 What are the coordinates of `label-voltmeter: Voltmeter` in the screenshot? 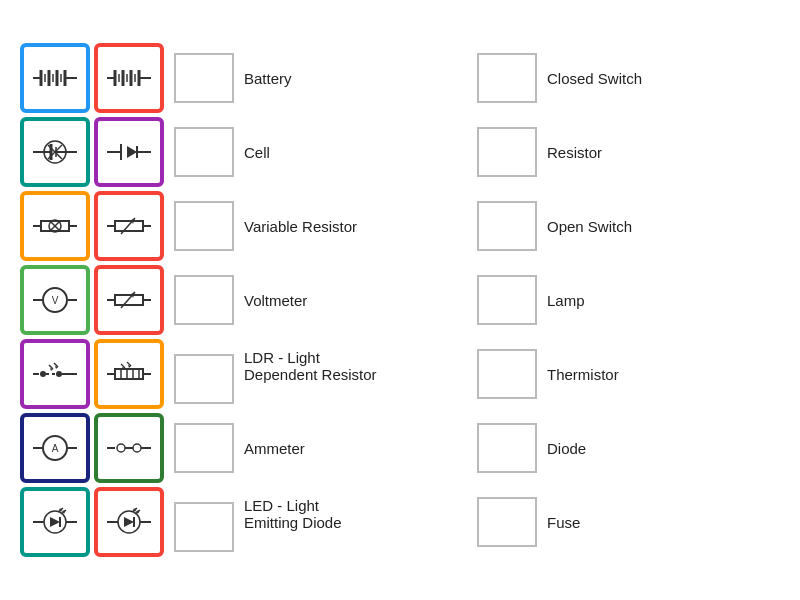 It's located at (276, 300).